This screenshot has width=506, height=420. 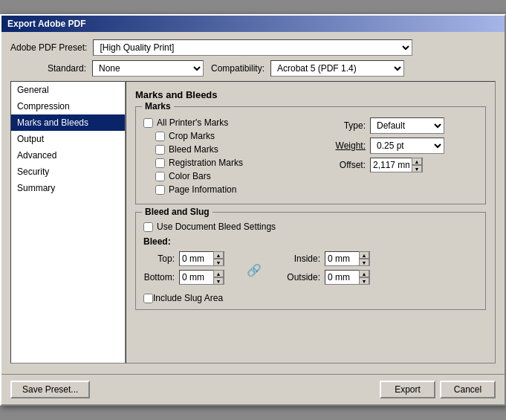 I want to click on footer: Save Preset... Export Cancel, so click(x=253, y=390).